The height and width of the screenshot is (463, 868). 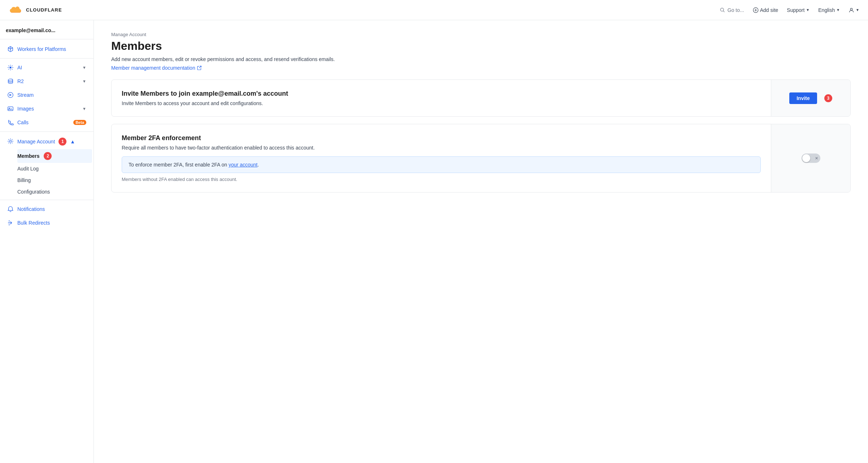 What do you see at coordinates (47, 109) in the screenshot?
I see `sidebar-item-images: Images ▼` at bounding box center [47, 109].